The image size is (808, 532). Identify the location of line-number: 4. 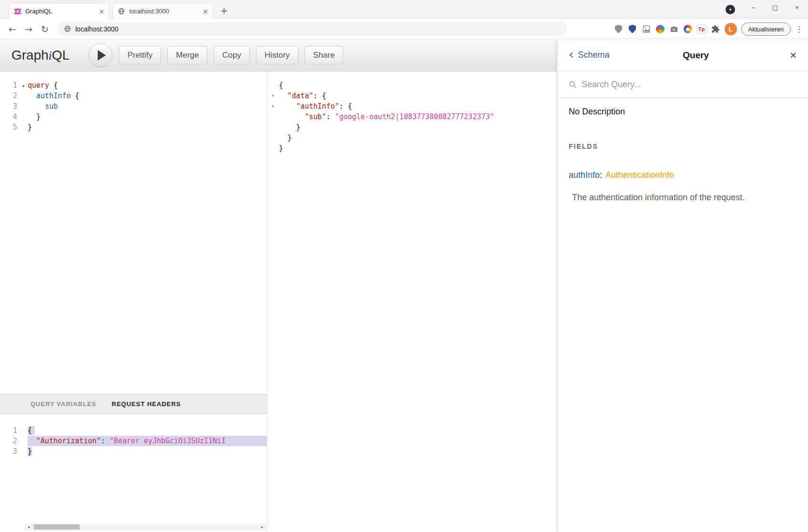
(10, 117).